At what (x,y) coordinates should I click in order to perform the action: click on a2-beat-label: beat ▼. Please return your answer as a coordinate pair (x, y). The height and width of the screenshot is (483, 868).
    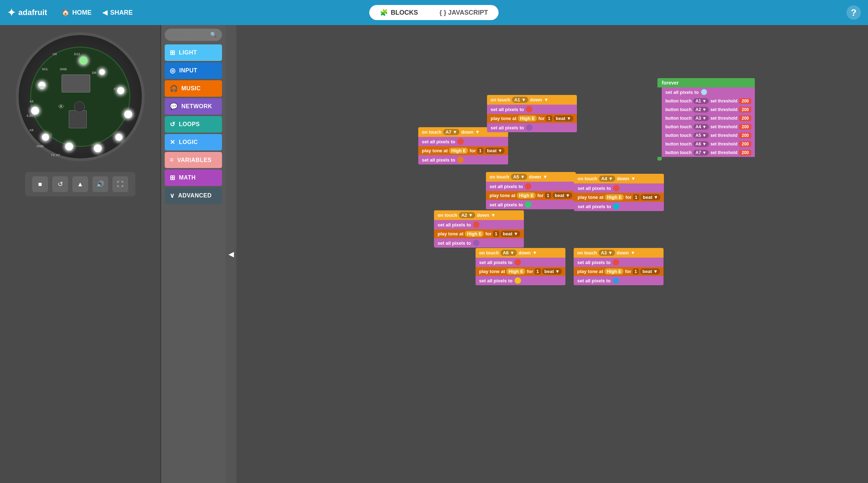
    Looking at the image, I should click on (511, 234).